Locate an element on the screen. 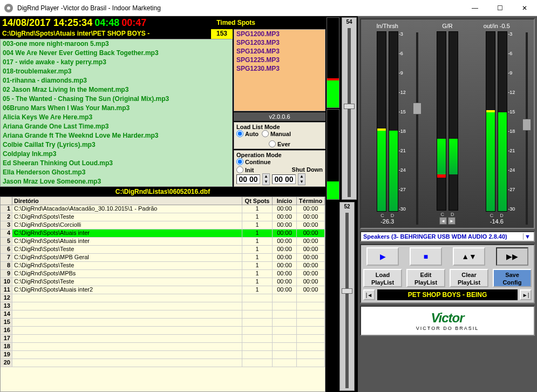  radio-continue: Continue is located at coordinates (254, 162).